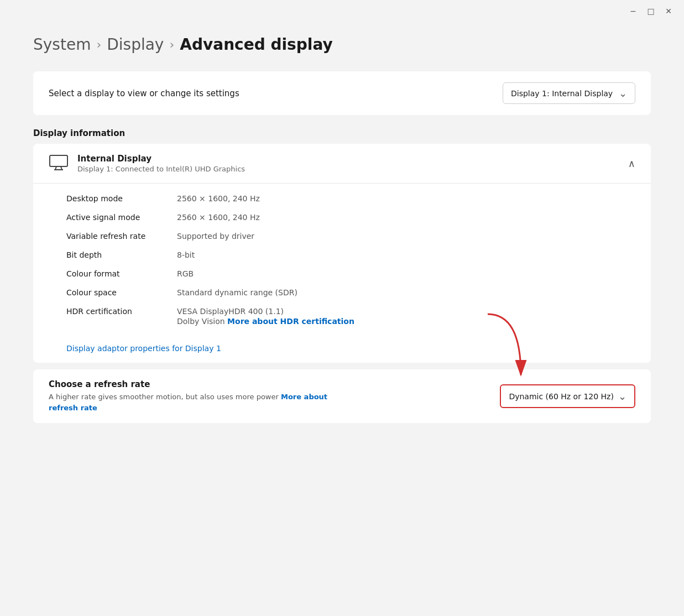 The height and width of the screenshot is (616, 684). I want to click on variable-refresh-value: Supported by driver, so click(406, 236).